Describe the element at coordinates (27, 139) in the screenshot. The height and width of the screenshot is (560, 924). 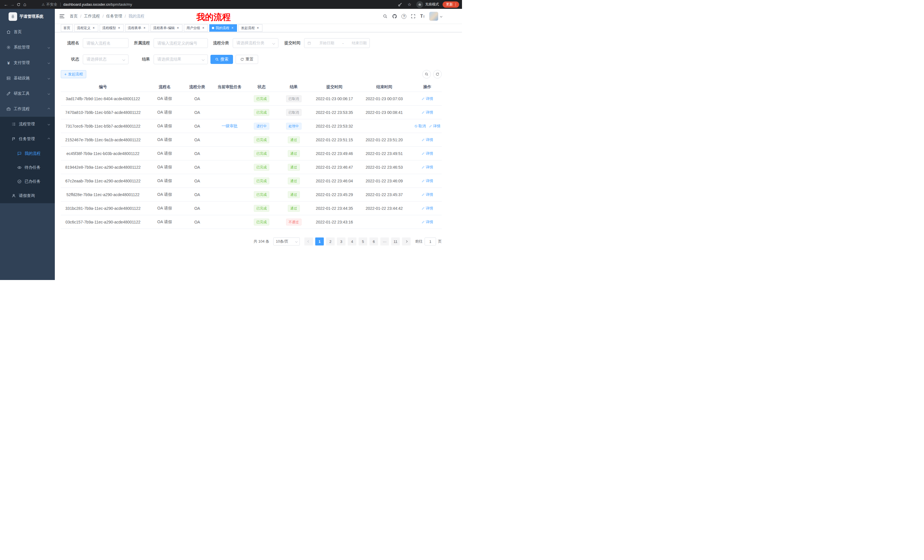
I see `sidebar-item-task-management: 任务管理` at that location.